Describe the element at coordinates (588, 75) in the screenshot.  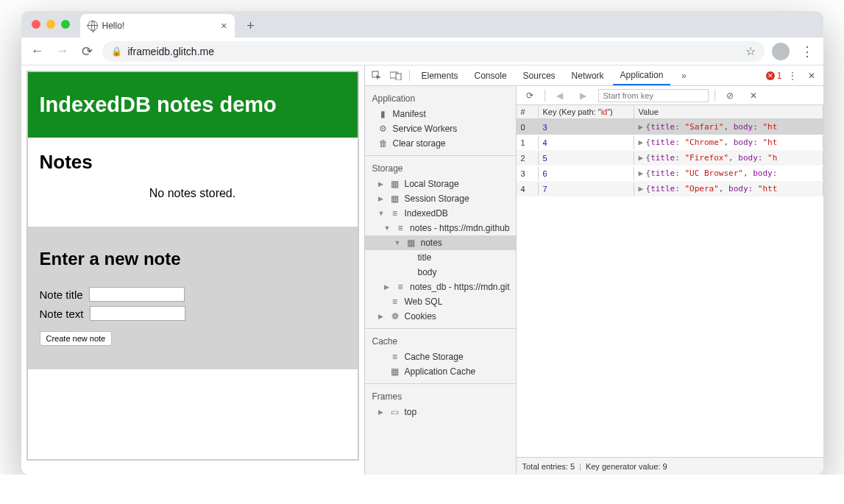
I see `tab-network: Network` at that location.